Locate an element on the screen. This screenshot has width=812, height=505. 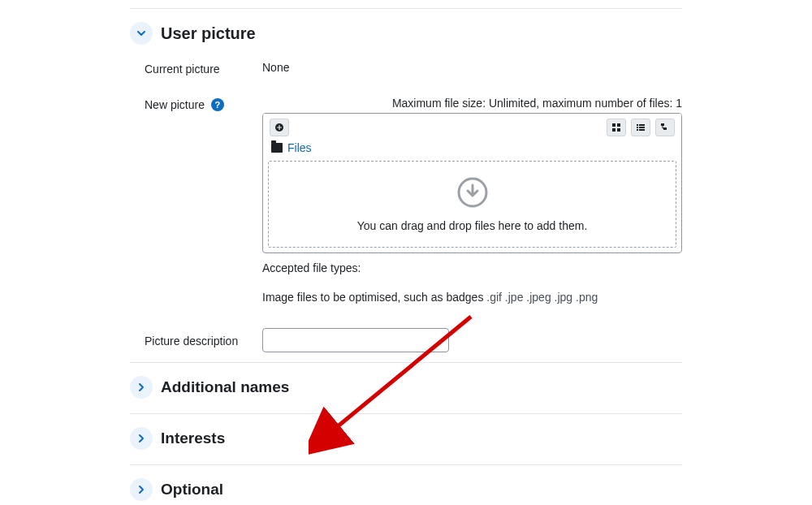
section-toggle-additional-names: Additional names is located at coordinates (406, 387).